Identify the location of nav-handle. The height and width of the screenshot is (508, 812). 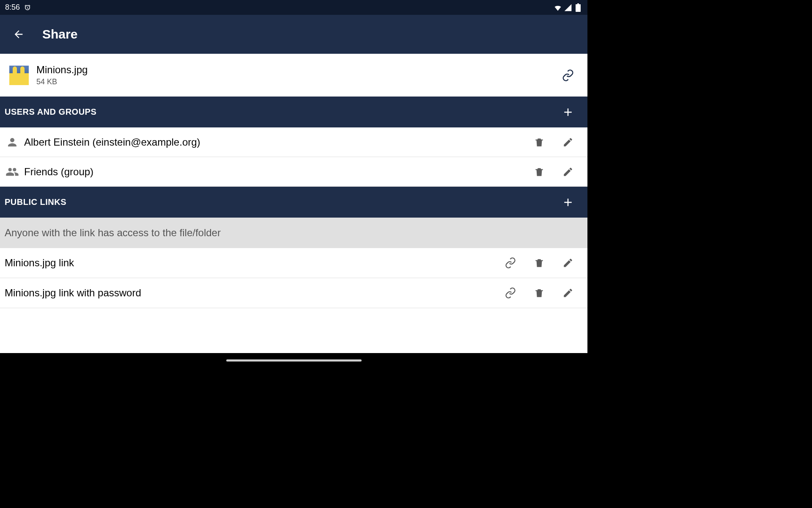
(294, 361).